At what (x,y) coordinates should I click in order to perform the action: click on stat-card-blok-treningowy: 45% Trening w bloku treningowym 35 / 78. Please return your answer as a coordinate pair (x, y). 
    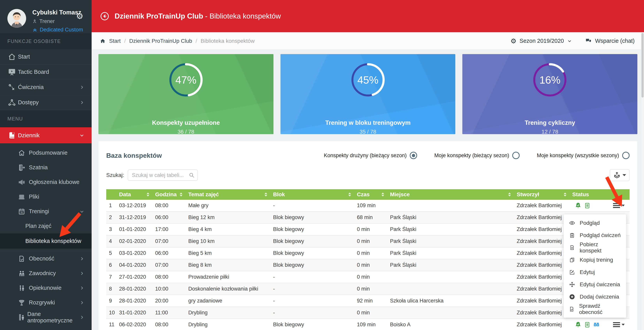
    Looking at the image, I should click on (368, 94).